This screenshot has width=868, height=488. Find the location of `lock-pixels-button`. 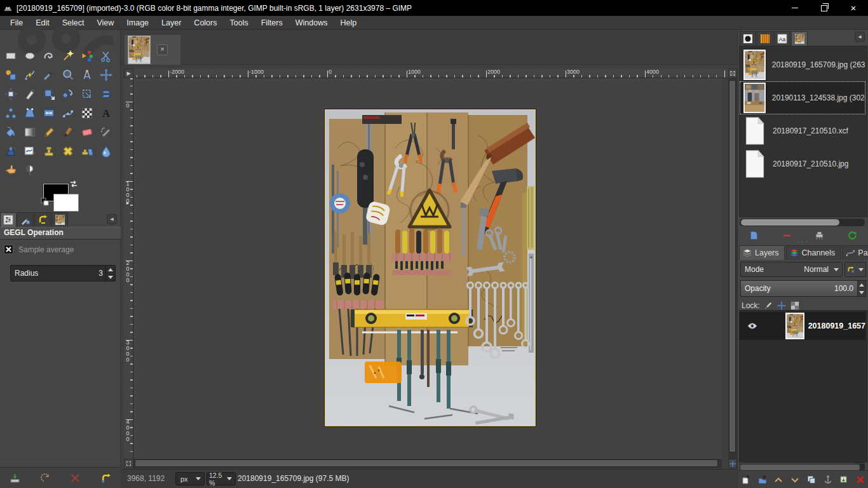

lock-pixels-button is located at coordinates (768, 306).